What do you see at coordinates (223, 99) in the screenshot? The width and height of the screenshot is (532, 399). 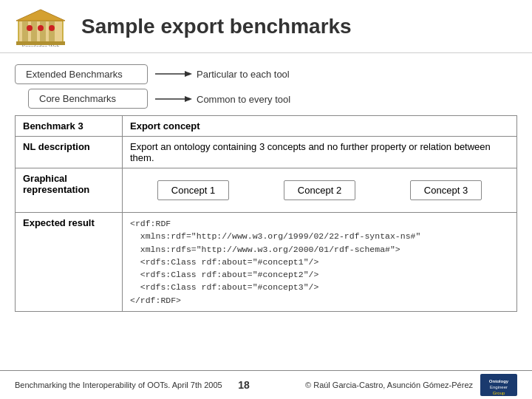 I see `arrow-row-core: Common to every tool` at bounding box center [223, 99].